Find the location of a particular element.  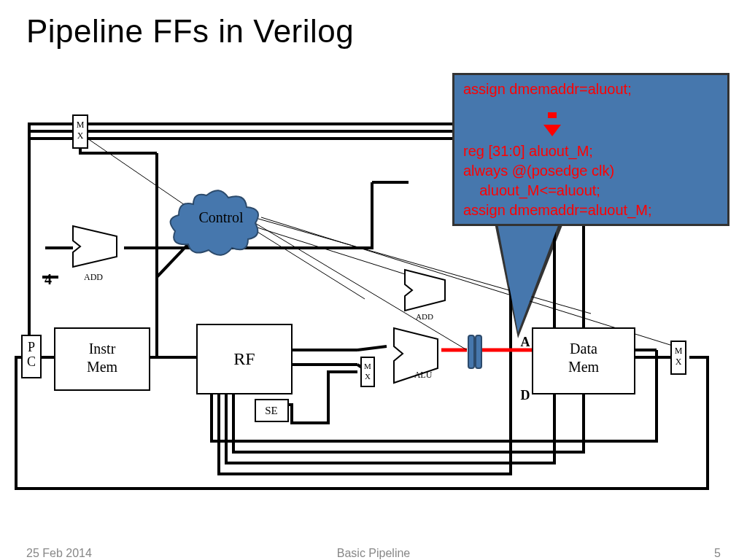

footer-center: Basic Pipeline is located at coordinates (374, 553).